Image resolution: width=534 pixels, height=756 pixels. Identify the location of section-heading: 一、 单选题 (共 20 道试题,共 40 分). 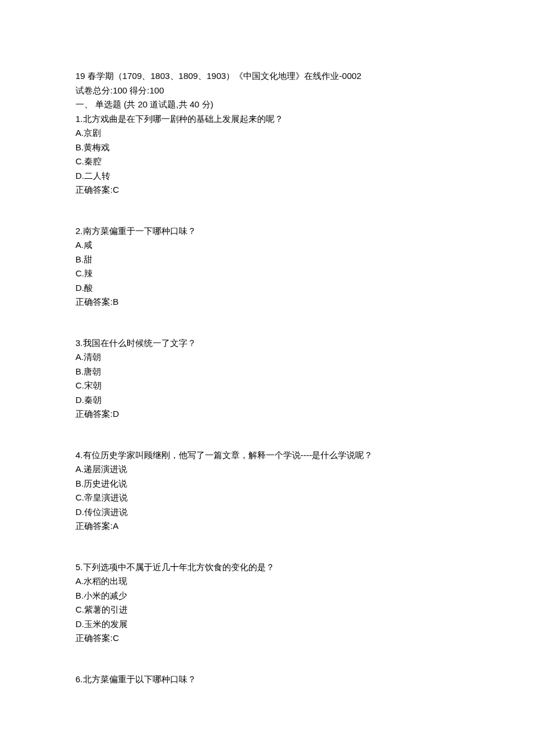
(267, 105).